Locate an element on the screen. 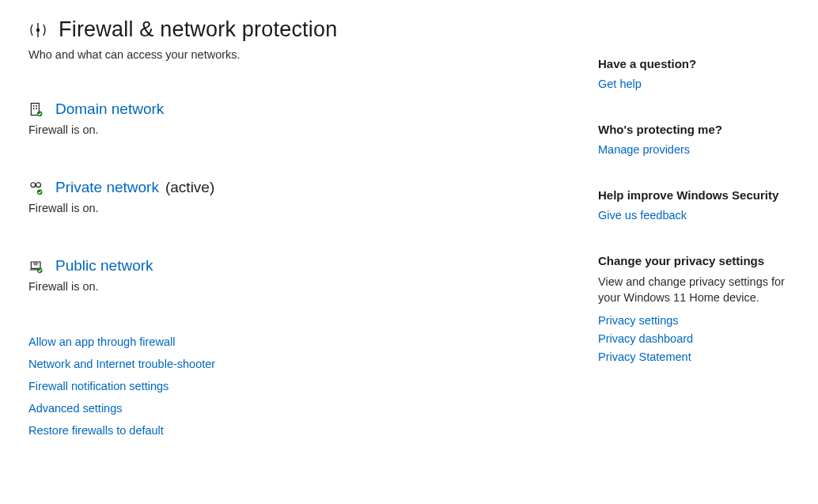 Image resolution: width=818 pixels, height=504 pixels. privacy-settings-link: Privacy settings is located at coordinates (638, 320).